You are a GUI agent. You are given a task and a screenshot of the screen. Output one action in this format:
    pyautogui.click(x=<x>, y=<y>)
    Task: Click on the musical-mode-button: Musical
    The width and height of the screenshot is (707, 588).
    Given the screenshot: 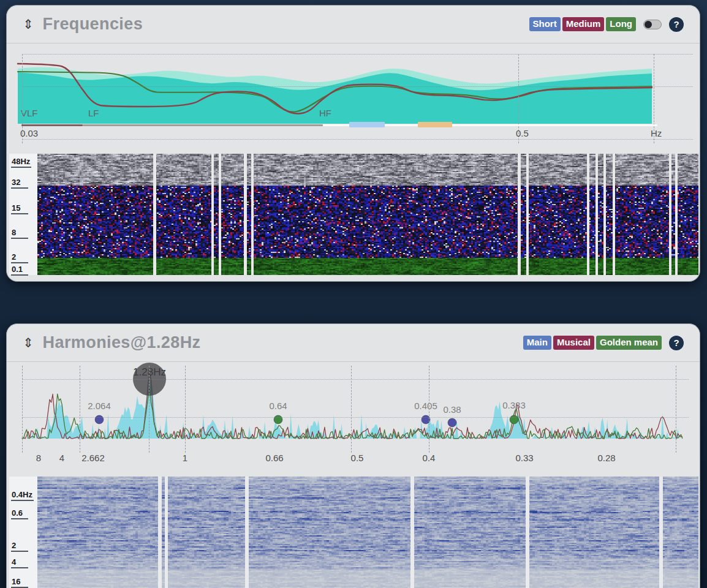 What is the action you would take?
    pyautogui.click(x=573, y=343)
    